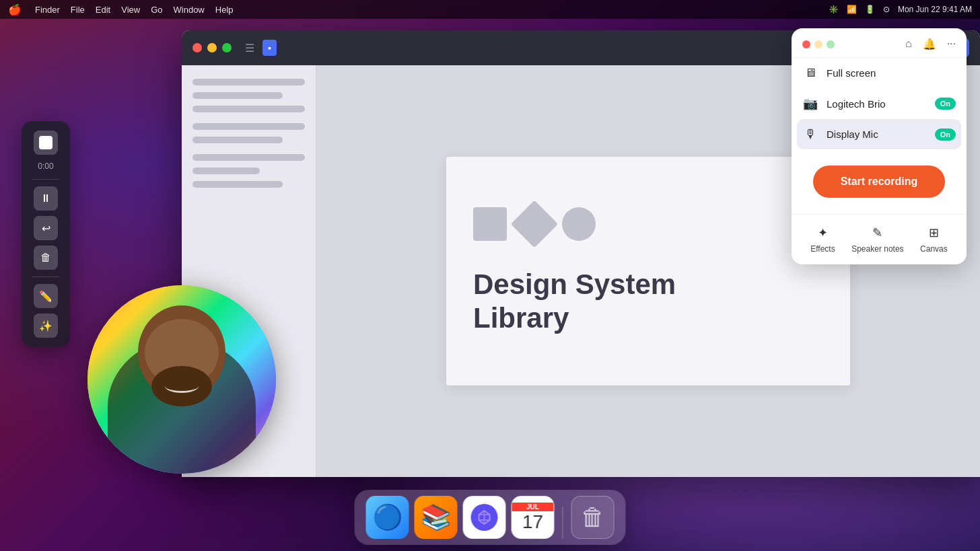 This screenshot has height=551, width=980. I want to click on slide-title: Design System Library, so click(575, 301).